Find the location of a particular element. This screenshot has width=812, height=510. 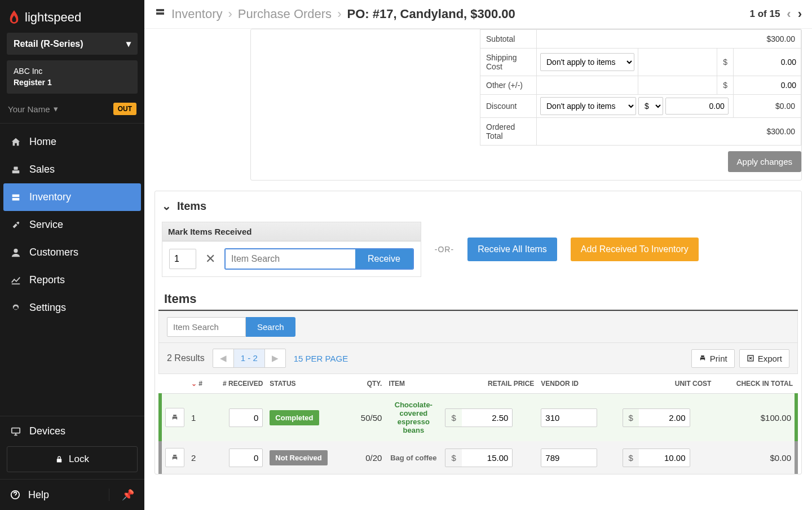

shipping-apply-select: Don't apply to items is located at coordinates (588, 62).